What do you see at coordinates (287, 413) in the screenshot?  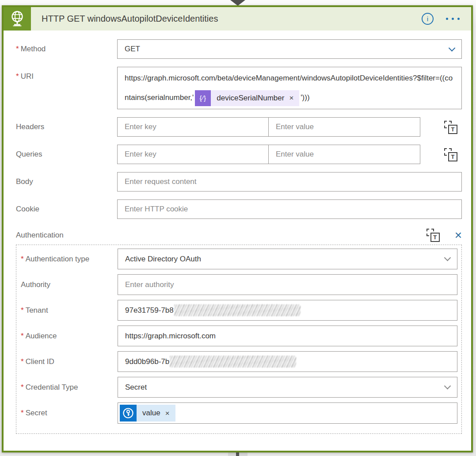 I see `secret-input: value ×` at bounding box center [287, 413].